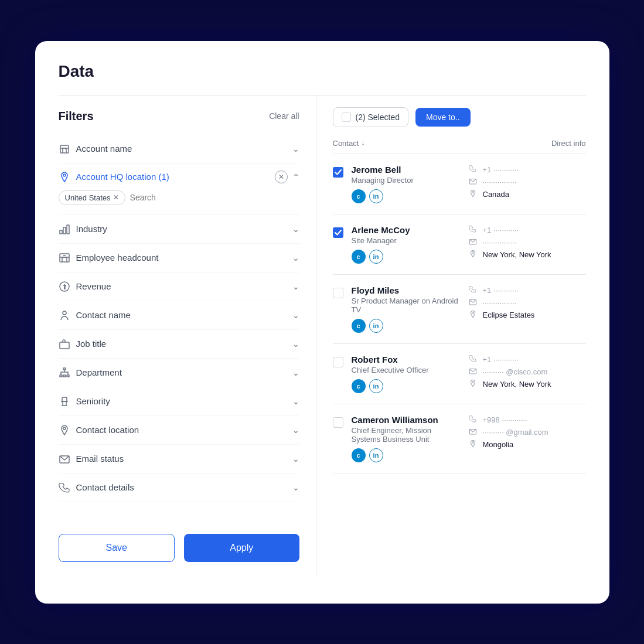 The height and width of the screenshot is (644, 644). Describe the element at coordinates (296, 373) in the screenshot. I see `chevron-down-icon-department: ⌄` at that location.